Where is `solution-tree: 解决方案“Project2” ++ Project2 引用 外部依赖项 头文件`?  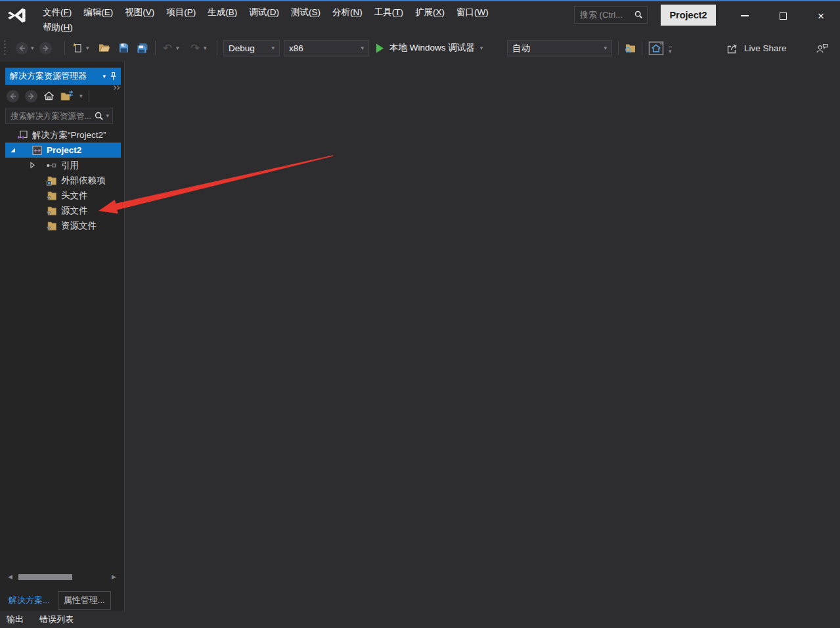
solution-tree: 解决方案“Project2” ++ Project2 引用 外部依赖项 头文件 is located at coordinates (62, 180).